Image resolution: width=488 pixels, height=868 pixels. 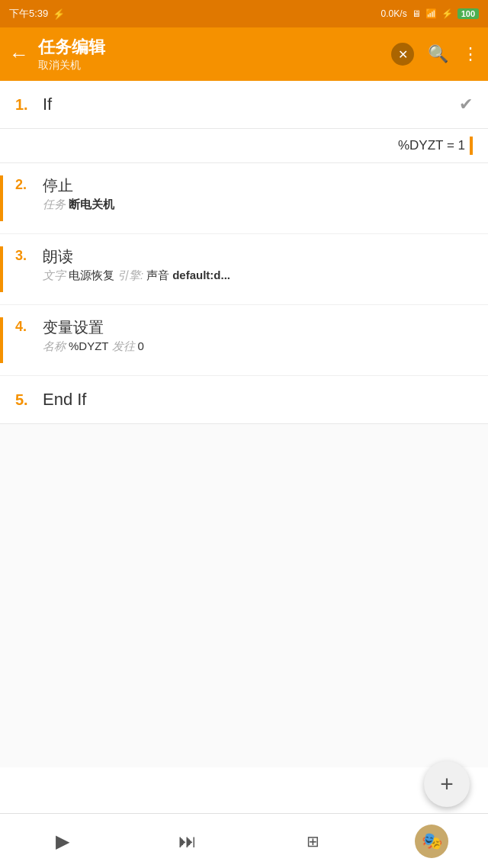 I want to click on status-wifi-icon: 📶, so click(x=432, y=14).